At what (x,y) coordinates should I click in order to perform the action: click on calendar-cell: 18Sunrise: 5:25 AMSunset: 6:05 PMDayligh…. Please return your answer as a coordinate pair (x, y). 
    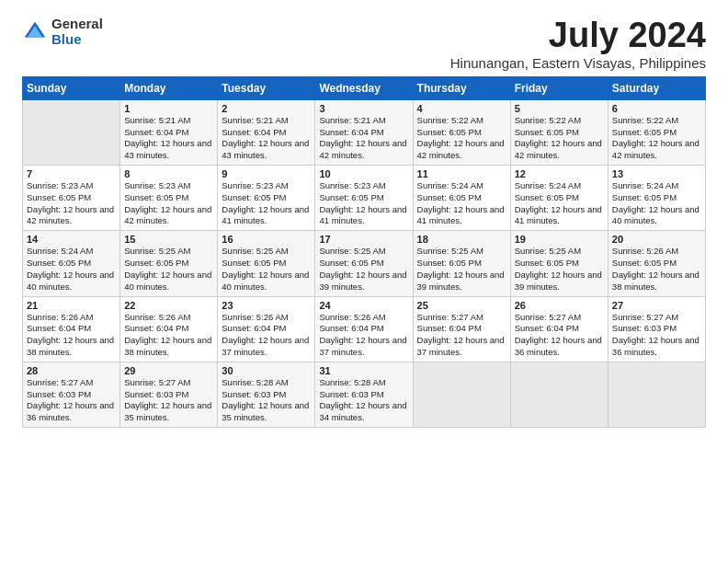
    Looking at the image, I should click on (461, 263).